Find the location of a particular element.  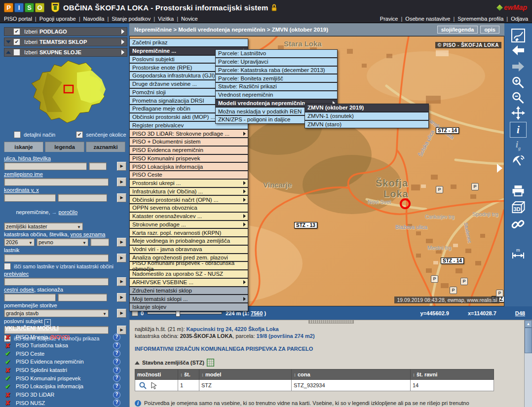

zoom-to-row-icon is located at coordinates (143, 386).